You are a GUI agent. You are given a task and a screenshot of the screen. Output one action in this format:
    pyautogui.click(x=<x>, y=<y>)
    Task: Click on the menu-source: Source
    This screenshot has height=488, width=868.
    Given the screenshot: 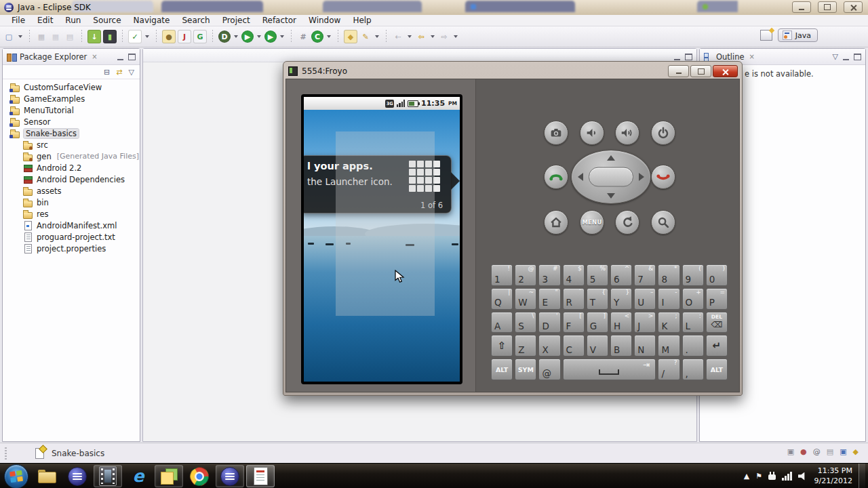 What is the action you would take?
    pyautogui.click(x=107, y=20)
    